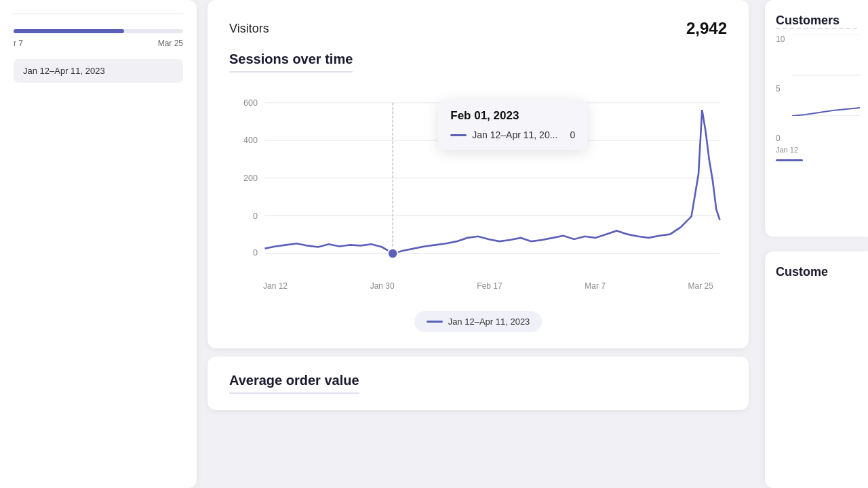  Describe the element at coordinates (780, 138) in the screenshot. I see `right-y-0: 0` at that location.